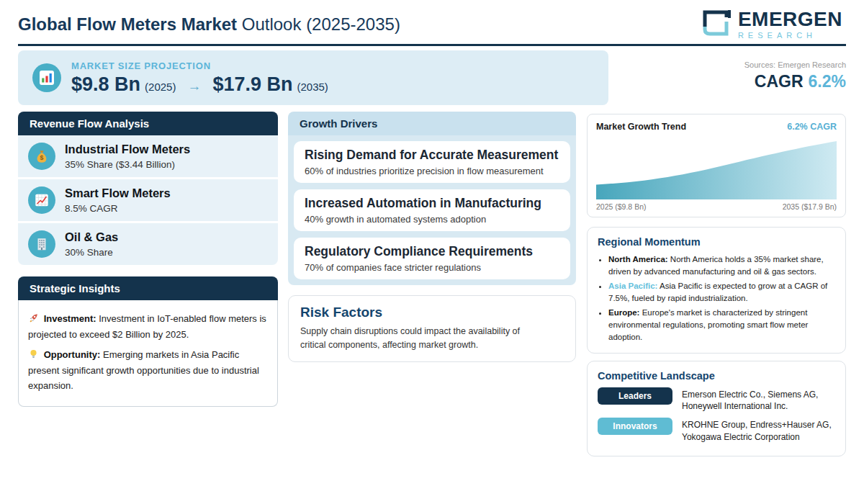  I want to click on list-item: Rising Demand for Accurate Measurement 6…, so click(432, 162).